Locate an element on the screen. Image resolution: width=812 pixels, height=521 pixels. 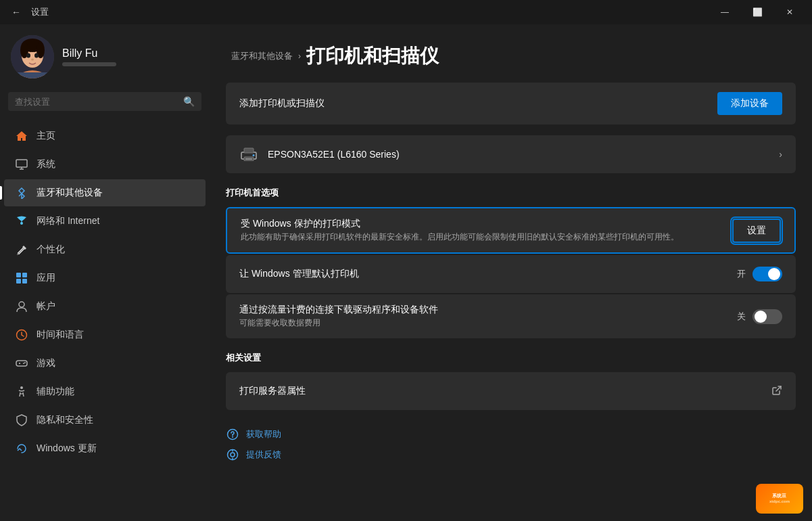
printer-chevron: › is located at coordinates (780, 154).